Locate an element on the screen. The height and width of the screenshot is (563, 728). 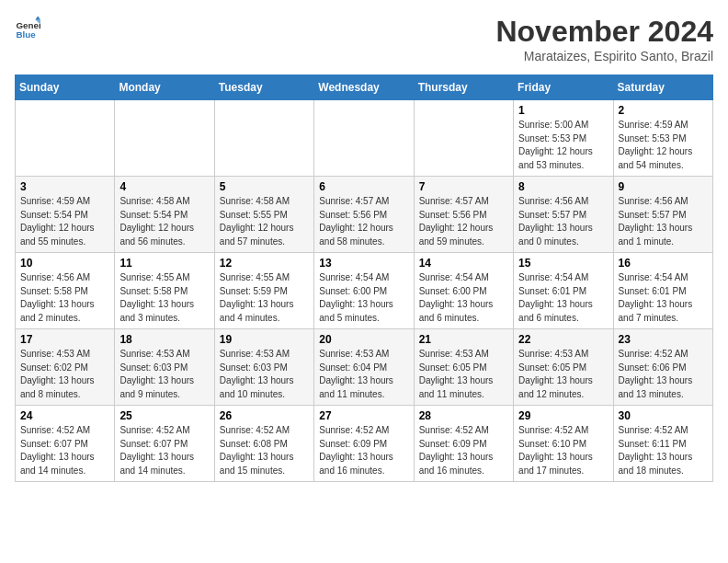
table-row: 13Sunrise: 4:54 AMSunset: 6:00 PMDayligh… is located at coordinates (364, 291).